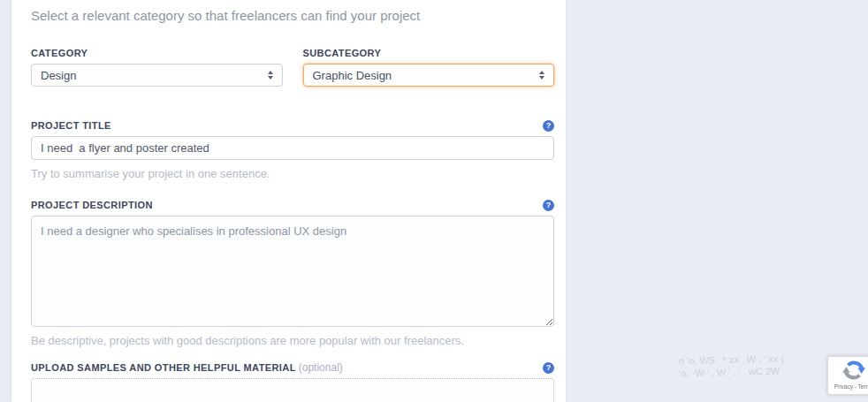 Image resolution: width=868 pixels, height=402 pixels. Describe the element at coordinates (293, 391) in the screenshot. I see `upload-dropzone` at that location.